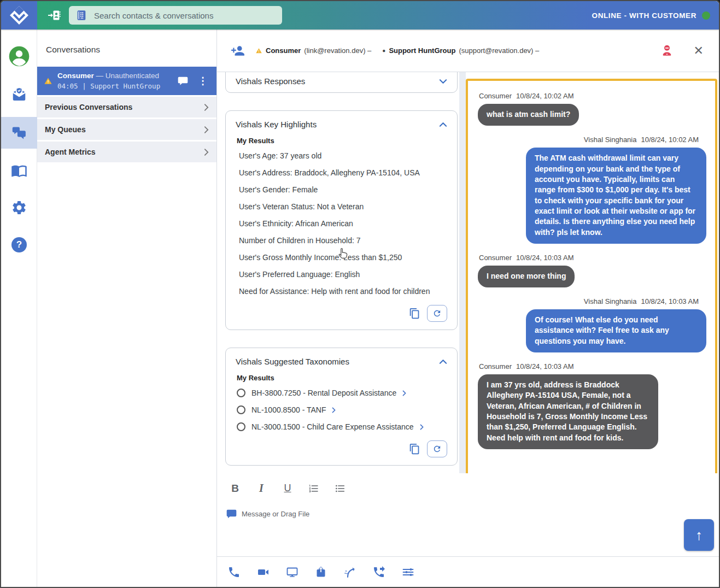 This screenshot has width=720, height=588. I want to click on chevron-down-icon, so click(443, 81).